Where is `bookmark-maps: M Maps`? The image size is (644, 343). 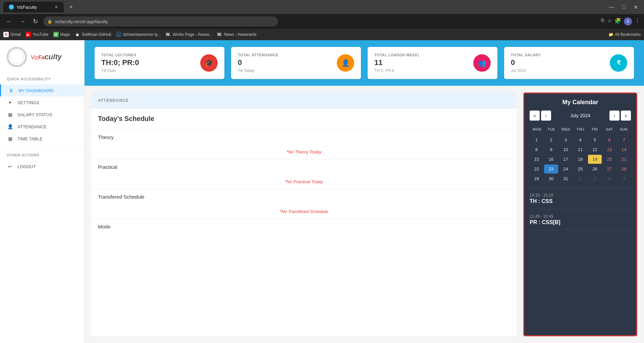 bookmark-maps: M Maps is located at coordinates (62, 35).